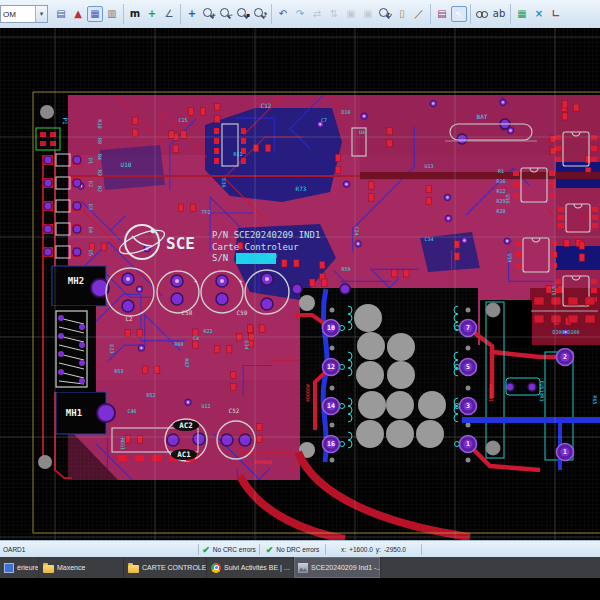  What do you see at coordinates (166, 568) in the screenshot?
I see `taskbar-item: CARTE CONTROLE...` at bounding box center [166, 568].